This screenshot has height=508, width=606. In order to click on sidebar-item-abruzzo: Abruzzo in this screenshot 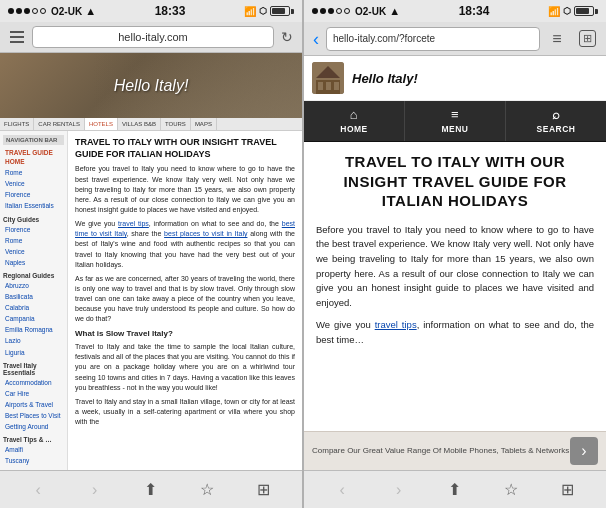, I will do `click(34, 286)`.